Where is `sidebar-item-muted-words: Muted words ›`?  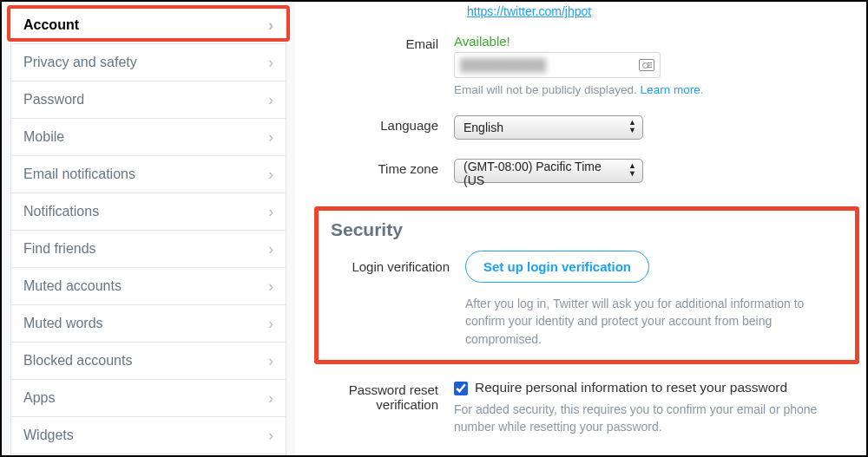
sidebar-item-muted-words: Muted words › is located at coordinates (148, 324).